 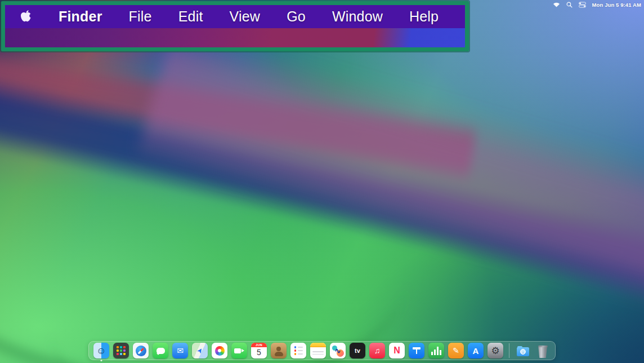 I want to click on calendar-day: 5, so click(x=259, y=353).